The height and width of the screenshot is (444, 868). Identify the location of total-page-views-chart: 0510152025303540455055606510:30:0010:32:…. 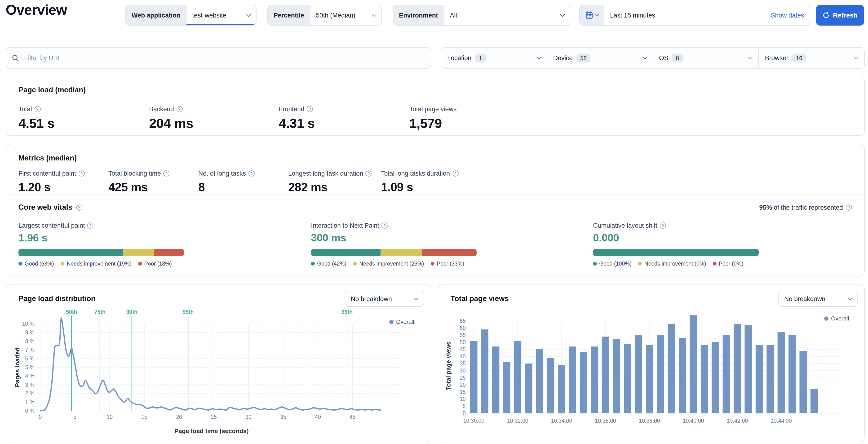
(652, 374).